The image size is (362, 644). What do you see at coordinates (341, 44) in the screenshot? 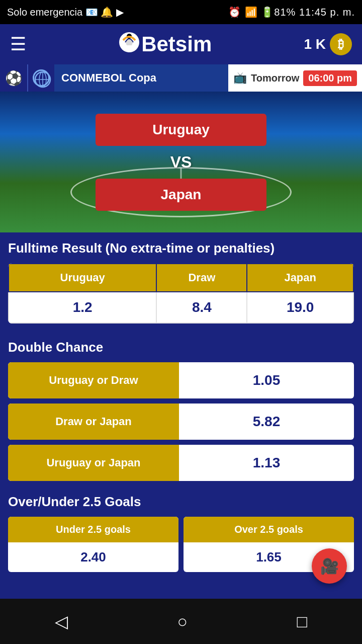
I see `wallet-icon: ₿` at bounding box center [341, 44].